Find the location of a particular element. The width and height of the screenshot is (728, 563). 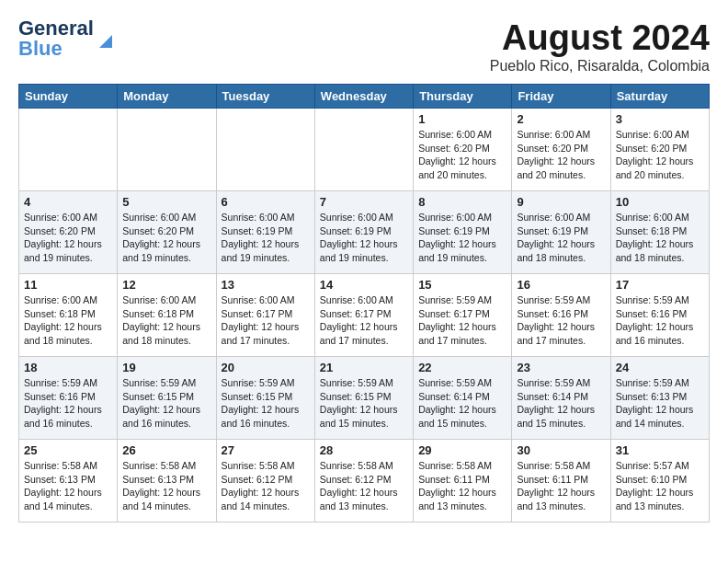

day-number: 28 is located at coordinates (364, 451).